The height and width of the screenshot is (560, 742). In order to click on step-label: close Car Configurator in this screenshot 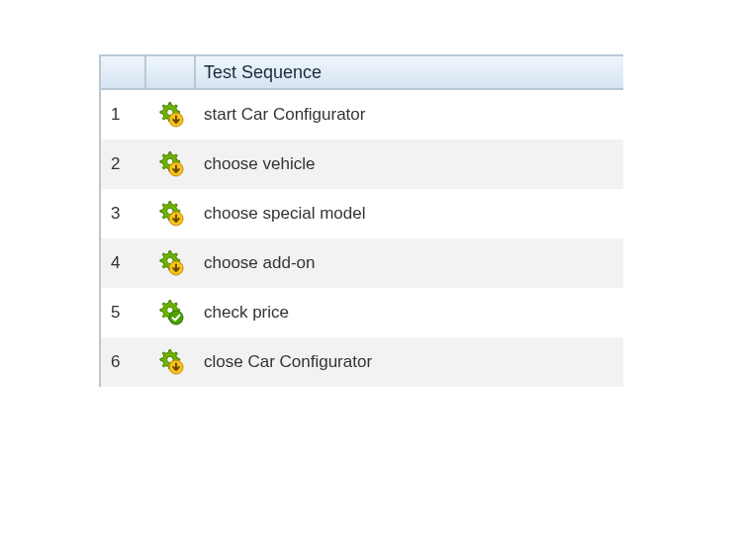, I will do `click(410, 362)`.